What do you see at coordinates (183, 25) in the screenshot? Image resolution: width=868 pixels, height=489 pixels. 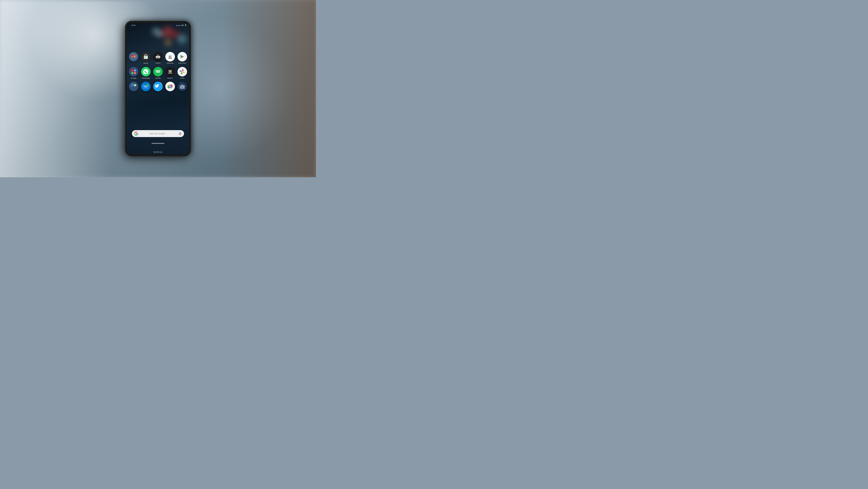 I see `wifi-icon: WiFi` at bounding box center [183, 25].